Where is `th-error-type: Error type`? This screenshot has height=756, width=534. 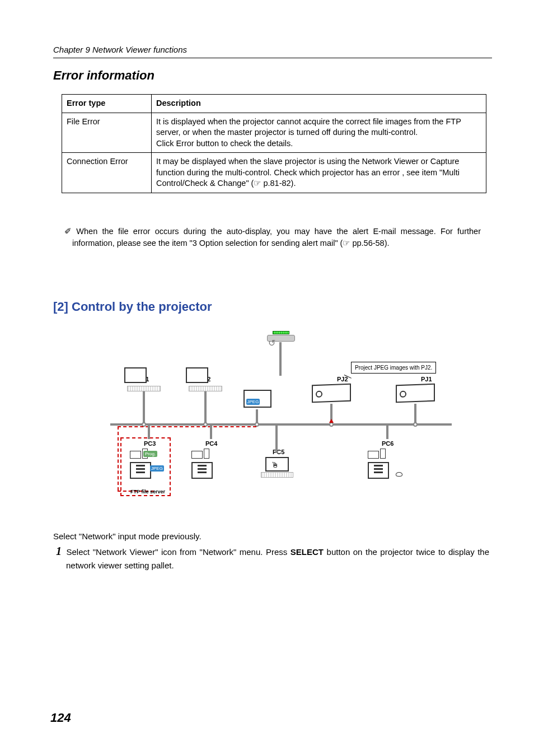
th-error-type: Error type is located at coordinates (107, 104).